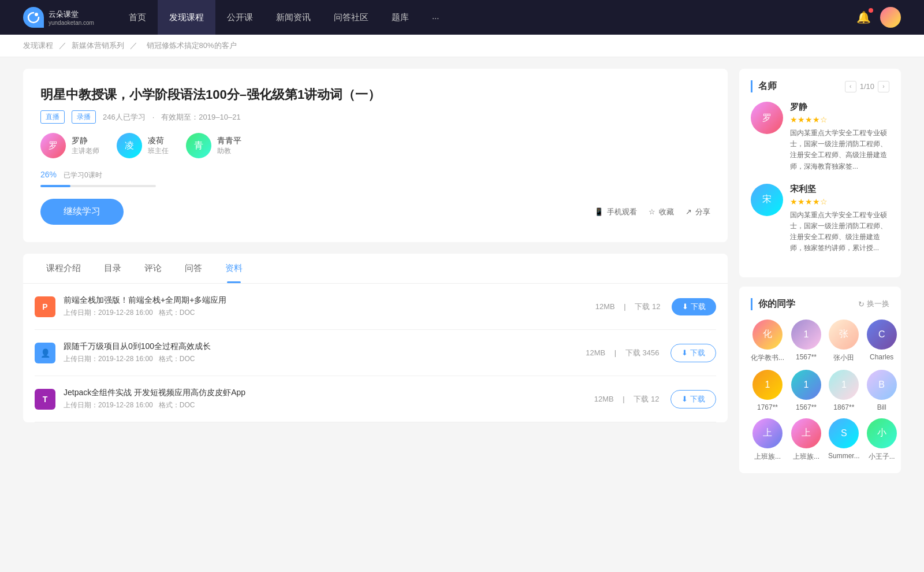 The height and width of the screenshot is (572, 924). Describe the element at coordinates (806, 456) in the screenshot. I see `classmate-name: 上班族...` at that location.